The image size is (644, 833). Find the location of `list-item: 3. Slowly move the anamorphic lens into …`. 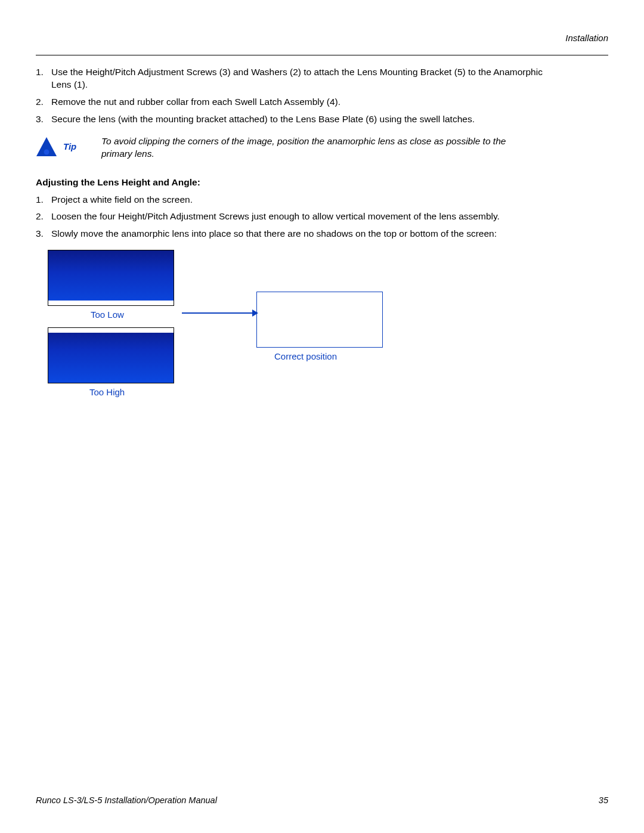

list-item: 3. Slowly move the anamorphic lens into … is located at coordinates (289, 234).